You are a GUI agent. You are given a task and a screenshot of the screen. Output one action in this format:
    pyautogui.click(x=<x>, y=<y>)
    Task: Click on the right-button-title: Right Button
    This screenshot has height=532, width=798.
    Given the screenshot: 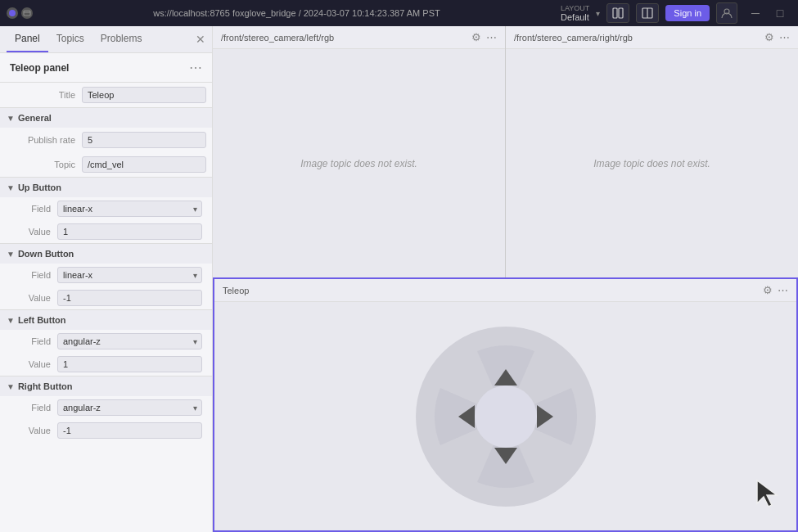 What is the action you would take?
    pyautogui.click(x=46, y=386)
    